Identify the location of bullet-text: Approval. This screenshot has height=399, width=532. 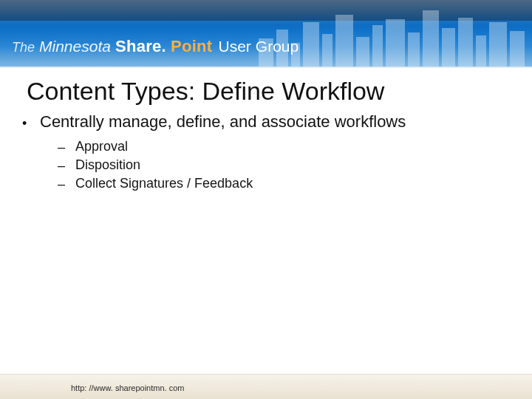
(102, 146).